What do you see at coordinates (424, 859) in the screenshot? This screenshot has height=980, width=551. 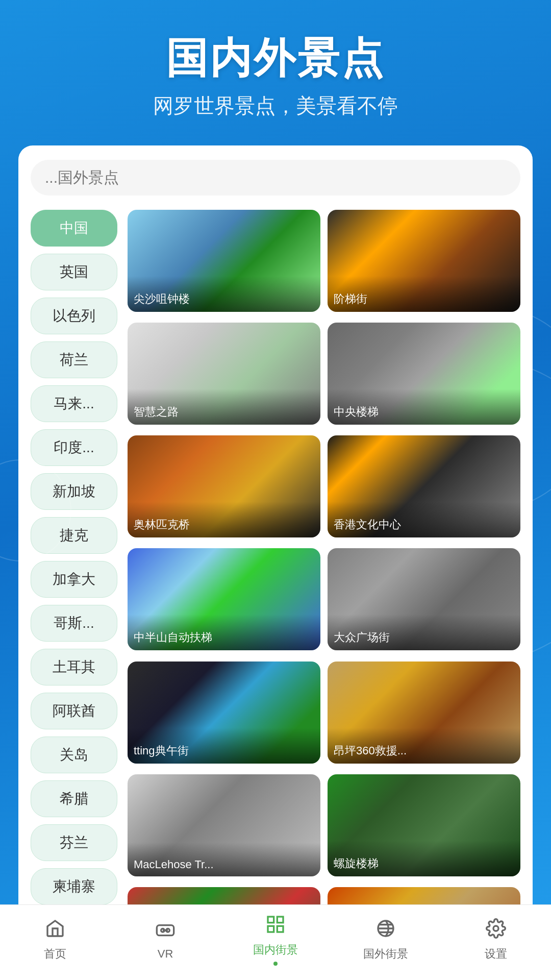 I see `spot-label-12: 螺旋楼梯` at bounding box center [424, 859].